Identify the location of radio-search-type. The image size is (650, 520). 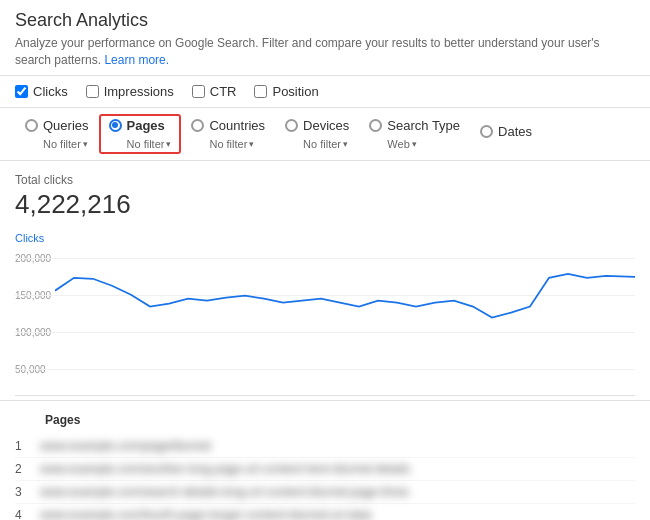
(376, 126).